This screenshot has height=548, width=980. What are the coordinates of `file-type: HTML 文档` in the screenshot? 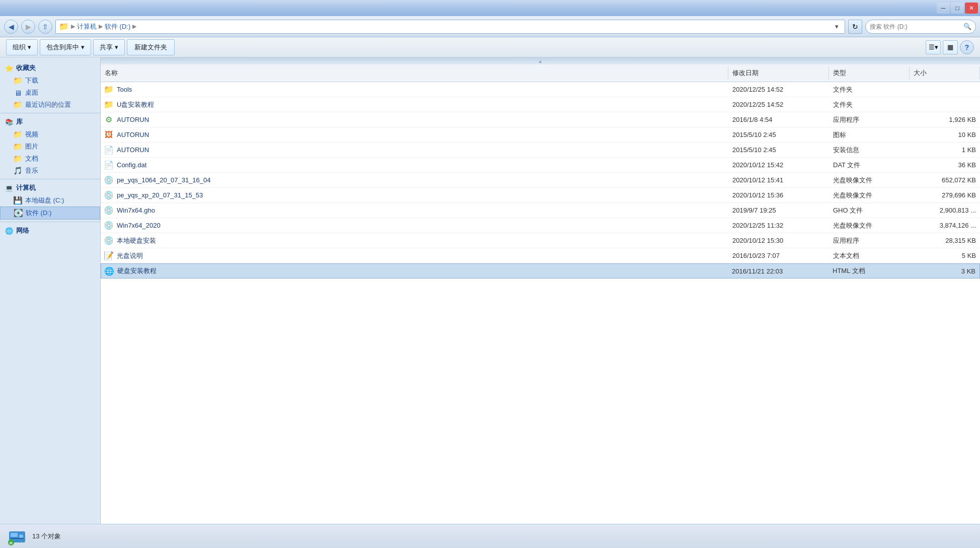 It's located at (869, 271).